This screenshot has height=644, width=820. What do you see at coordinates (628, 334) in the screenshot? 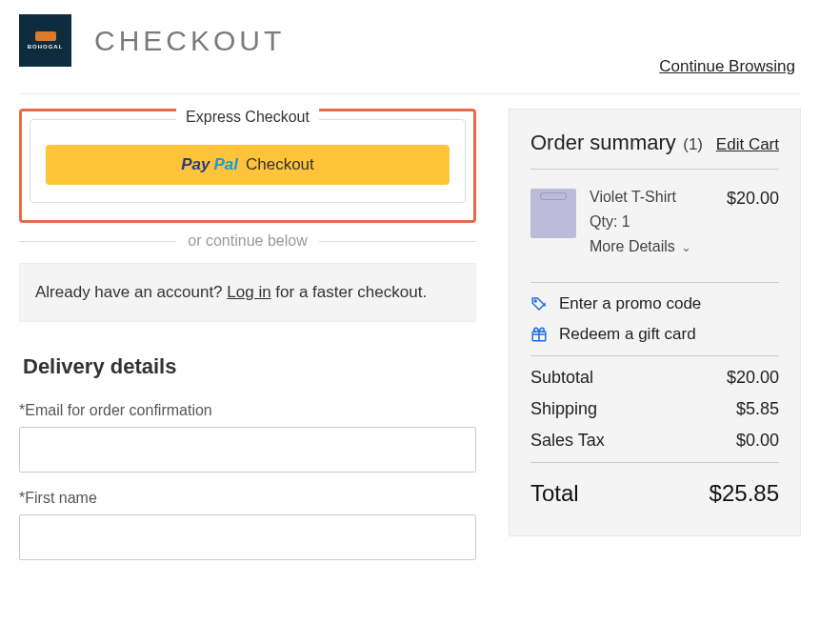
I see `gift-card-text: Redeem a gift card` at bounding box center [628, 334].